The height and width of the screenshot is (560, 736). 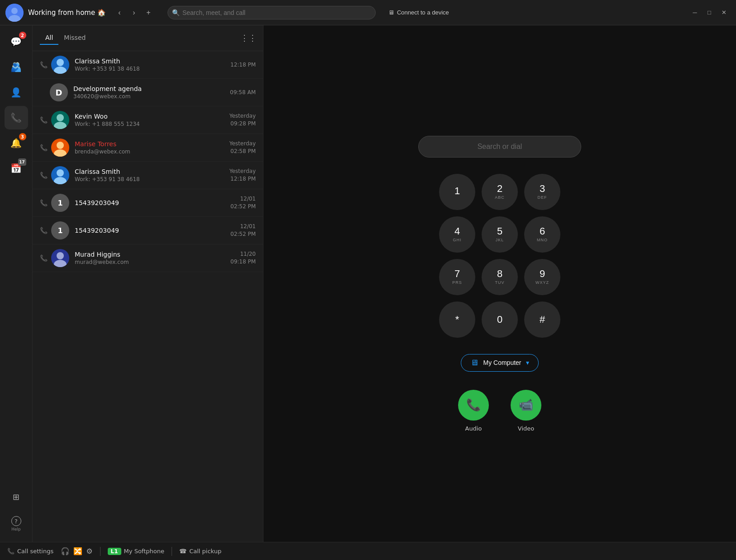 I want to click on teams-icon: 🫂, so click(x=16, y=67).